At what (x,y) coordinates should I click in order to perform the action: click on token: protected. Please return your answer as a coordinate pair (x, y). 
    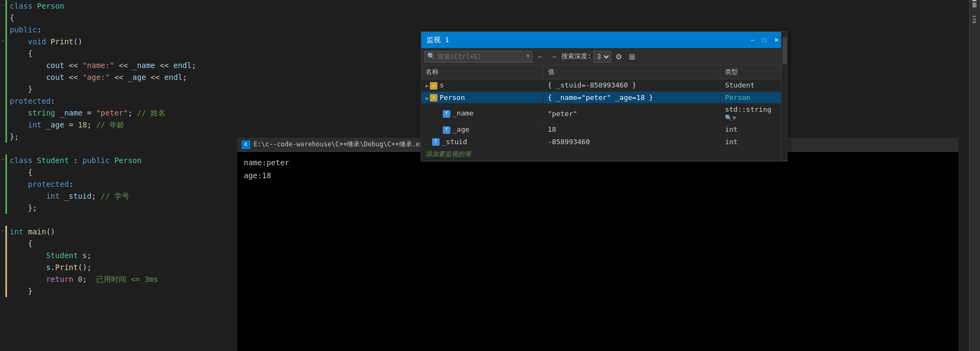
    Looking at the image, I should click on (39, 184).